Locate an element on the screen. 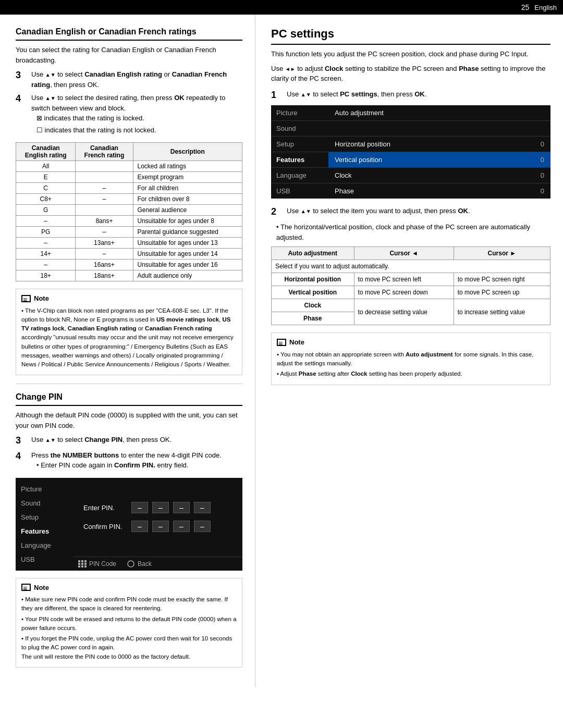 This screenshot has width=563, height=728. step3-pin: 3 Use to select Change PIN, then press O… is located at coordinates (129, 441).